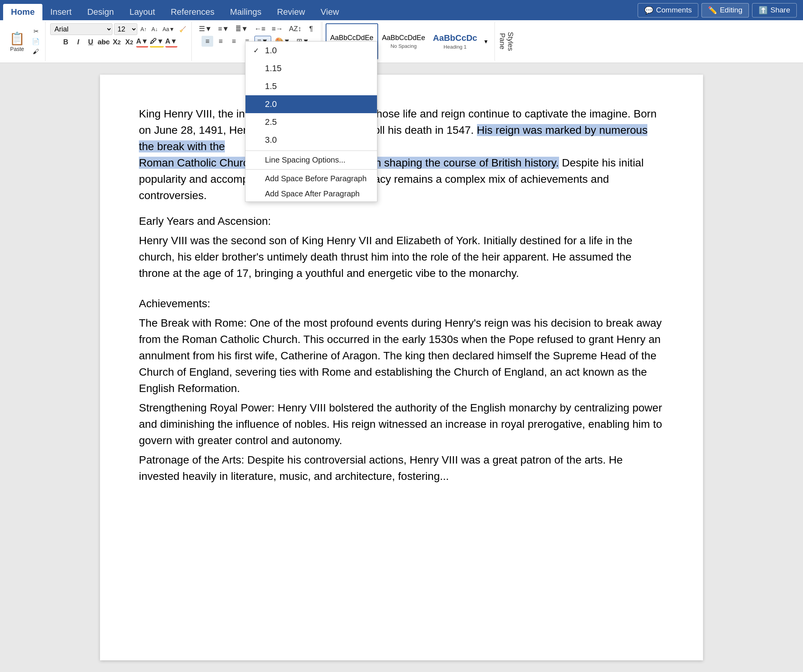  Describe the element at coordinates (260, 29) in the screenshot. I see `decrease-indent-button: ←≡` at that location.